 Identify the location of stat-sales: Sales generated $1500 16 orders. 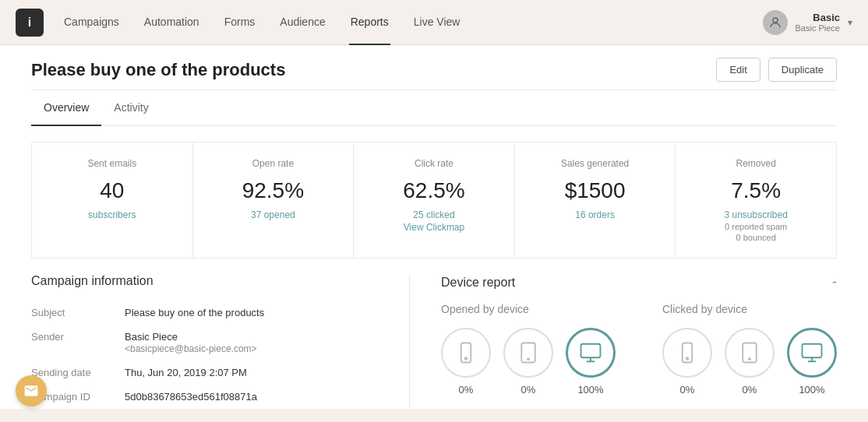
(595, 200).